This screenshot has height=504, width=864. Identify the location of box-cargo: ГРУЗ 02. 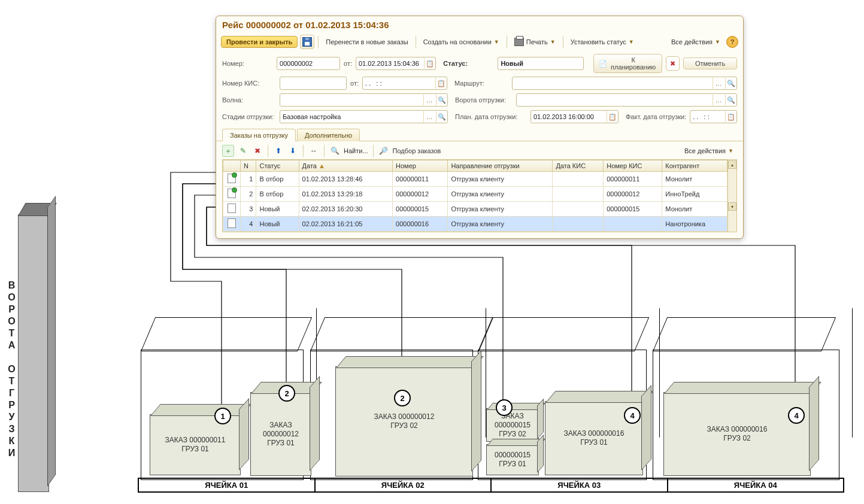
(513, 435).